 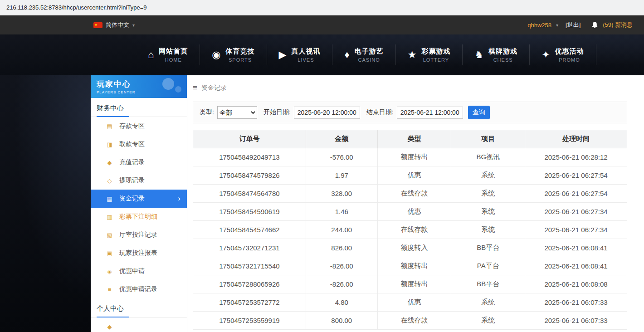 I want to click on chevron-right-icon: ›, so click(x=179, y=199).